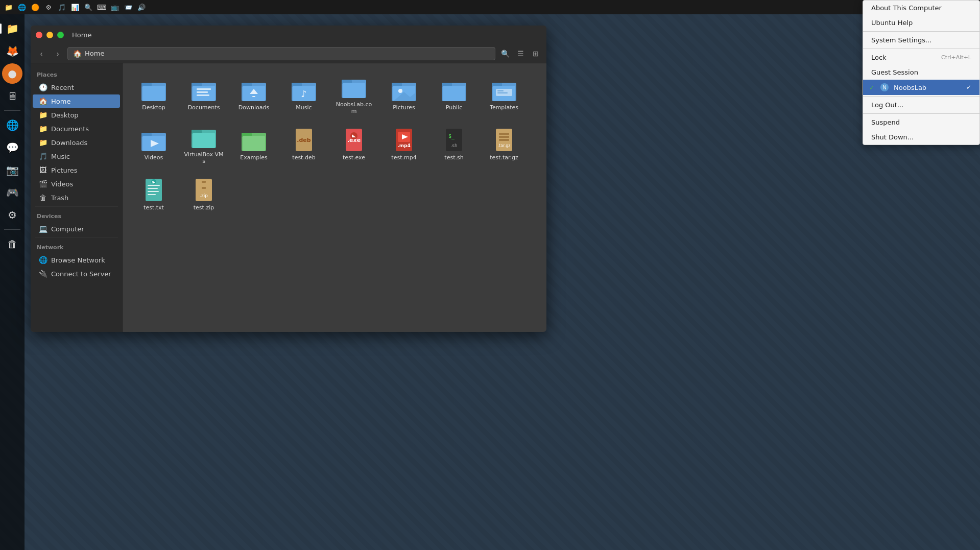 The image size is (980, 550). What do you see at coordinates (77, 115) in the screenshot?
I see `sidebar-item-desktop: 📁 Desktop` at bounding box center [77, 115].